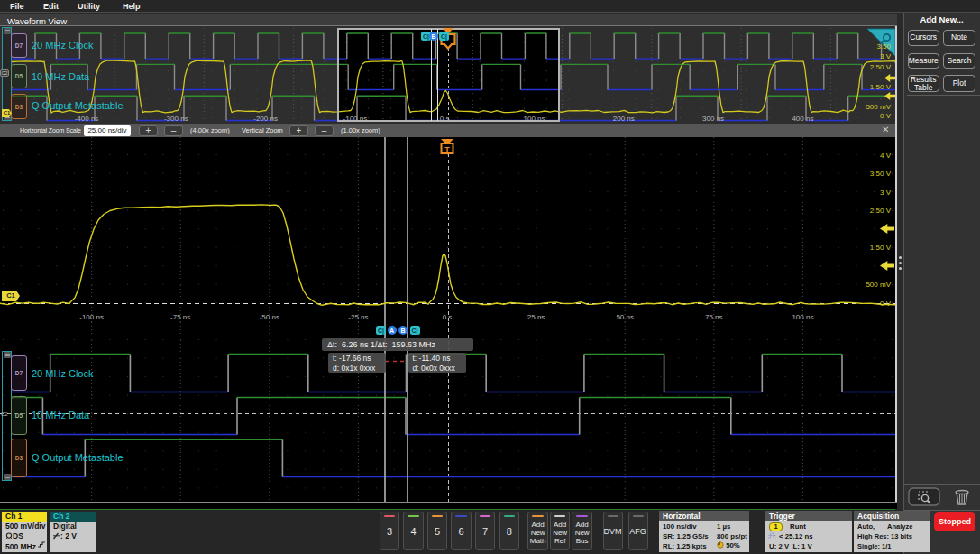 The image size is (980, 554). Describe the element at coordinates (447, 150) in the screenshot. I see `svg-text: T` at that location.